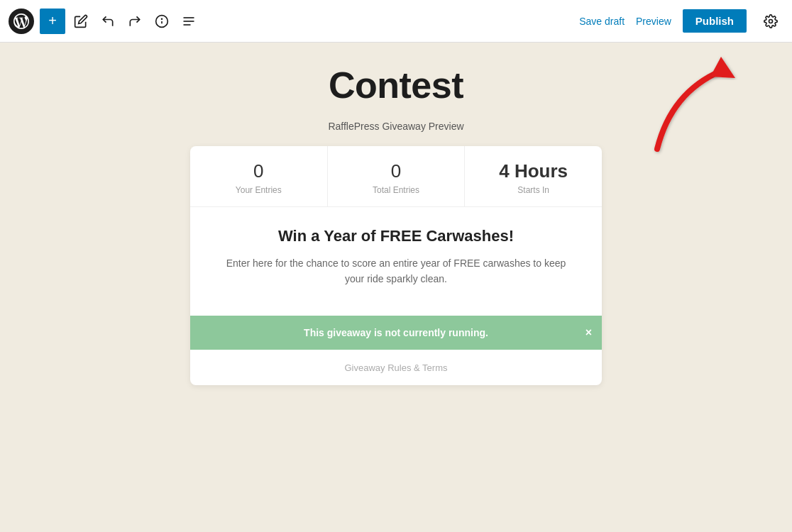 Image resolution: width=792 pixels, height=532 pixels. What do you see at coordinates (771, 21) in the screenshot?
I see `settings-gear-button` at bounding box center [771, 21].